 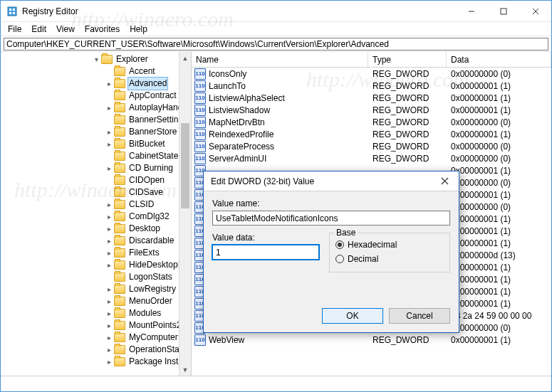 I want to click on tree-item: ▸Advanced, so click(x=95, y=84).